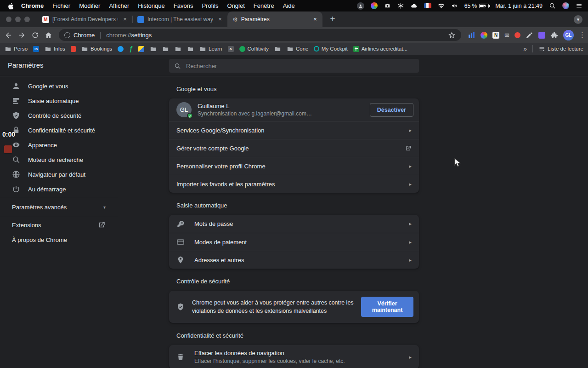  What do you see at coordinates (552, 6) in the screenshot?
I see `spotlight-search-icon` at bounding box center [552, 6].